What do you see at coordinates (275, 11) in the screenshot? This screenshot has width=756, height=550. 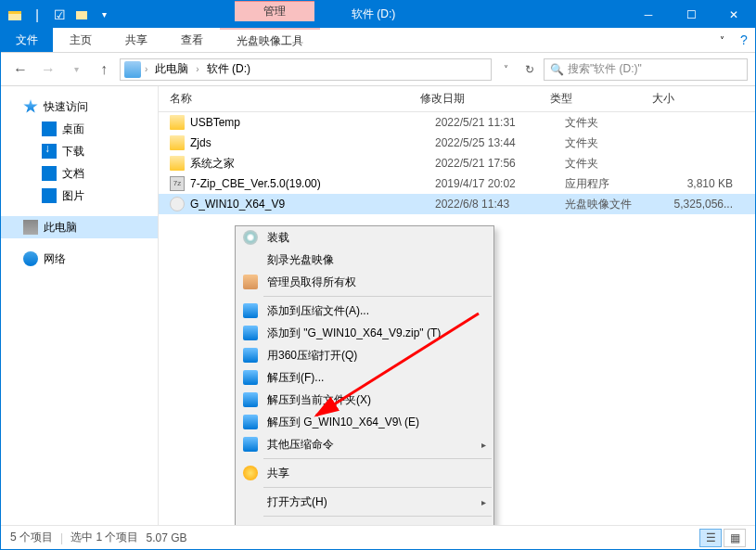 I see `ribbon-context-label: 管理` at bounding box center [275, 11].